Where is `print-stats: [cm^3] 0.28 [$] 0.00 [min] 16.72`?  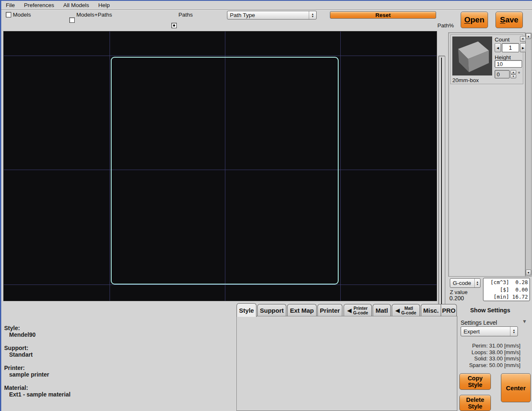
print-stats: [cm^3] 0.28 [$] 0.00 [min] 16.72 is located at coordinates (506, 289).